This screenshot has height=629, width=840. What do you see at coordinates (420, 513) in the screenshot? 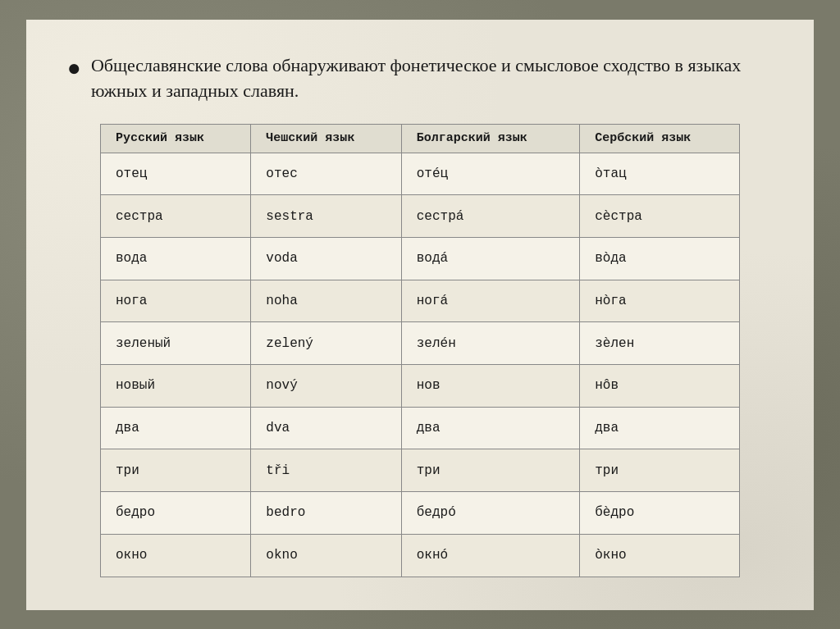
I see `table-row: бедроbedroбедрóбèдро` at bounding box center [420, 513].